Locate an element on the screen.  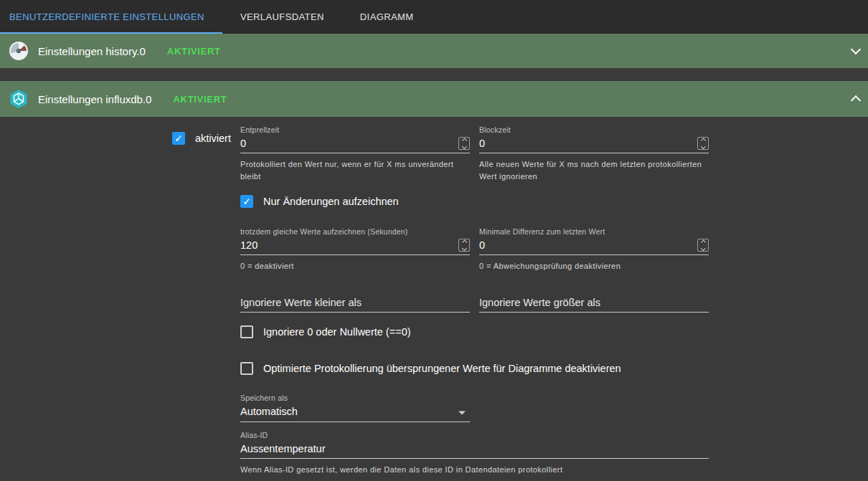
min-differenz-field: Minimale Differenz zum letzten Wert 0 = … is located at coordinates (594, 249).